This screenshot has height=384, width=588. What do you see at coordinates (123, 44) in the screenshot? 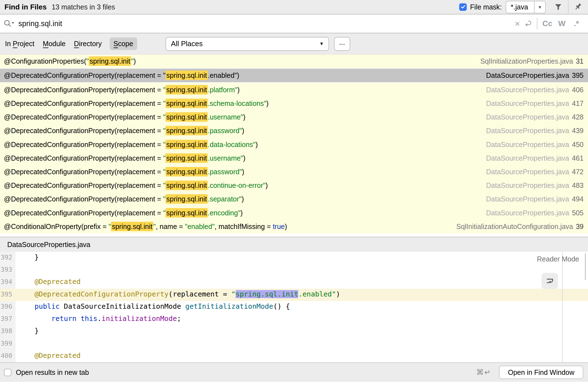
I see `scope-tab-scope: Scope` at bounding box center [123, 44].